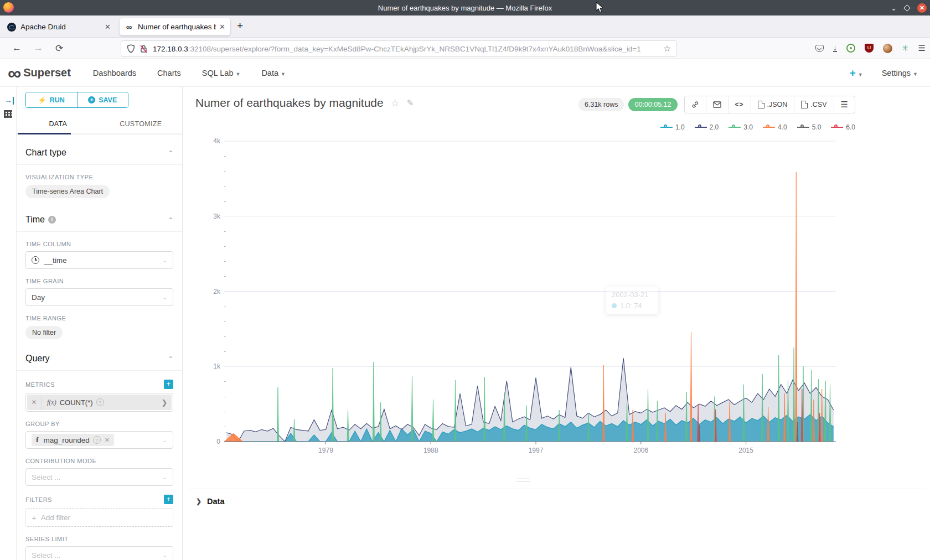  What do you see at coordinates (59, 49) in the screenshot?
I see `reload-button: ⟳` at bounding box center [59, 49].